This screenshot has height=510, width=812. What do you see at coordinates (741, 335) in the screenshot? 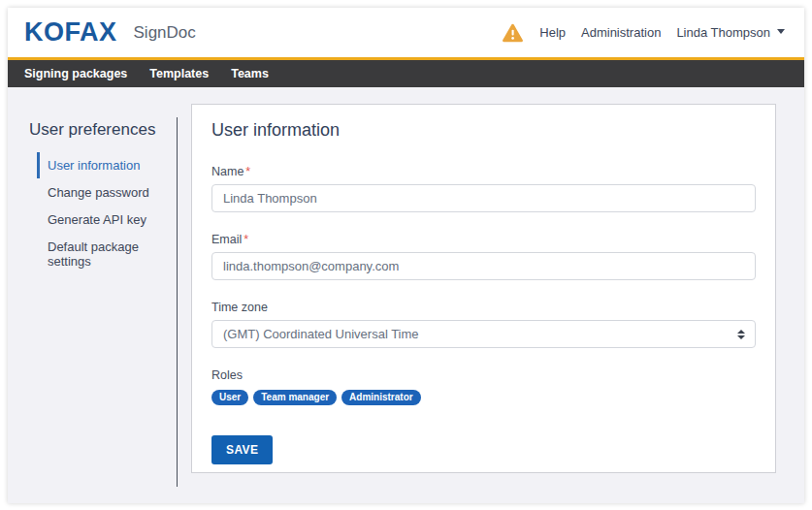
I see `select-updown-icon` at bounding box center [741, 335].